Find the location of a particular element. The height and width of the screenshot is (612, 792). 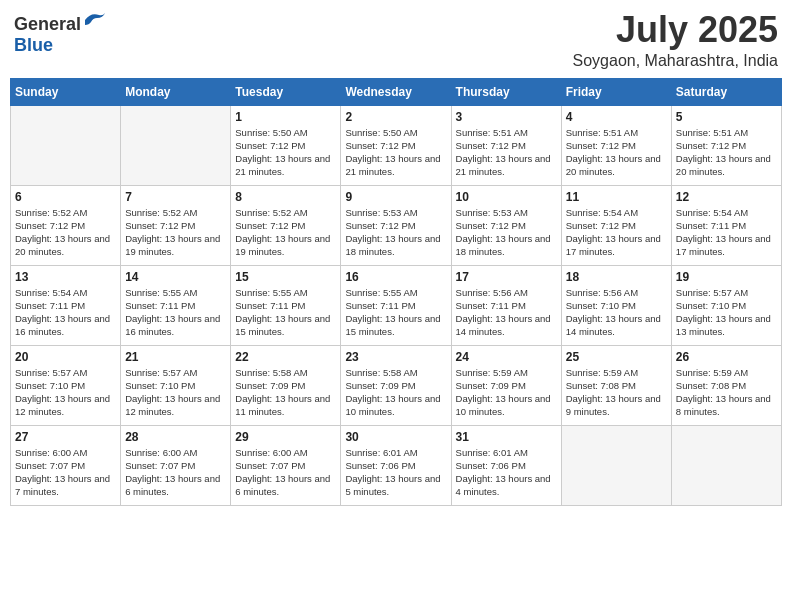

logo-blue: Blue is located at coordinates (34, 45).